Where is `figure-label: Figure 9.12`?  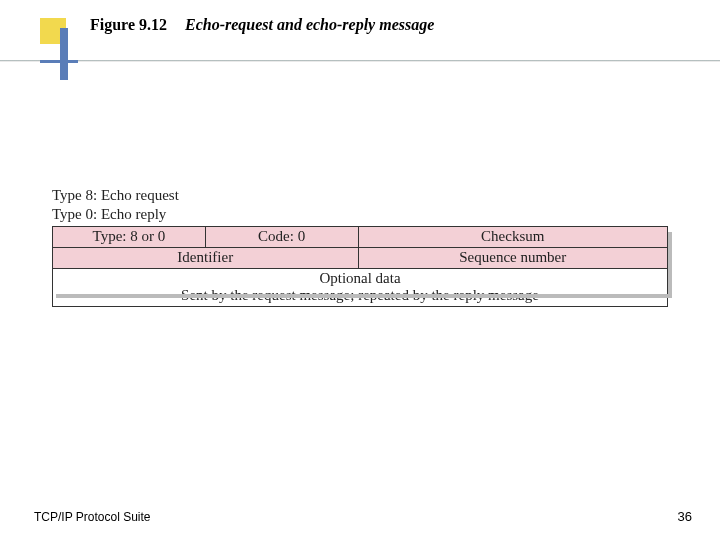
figure-label: Figure 9.12 is located at coordinates (128, 25).